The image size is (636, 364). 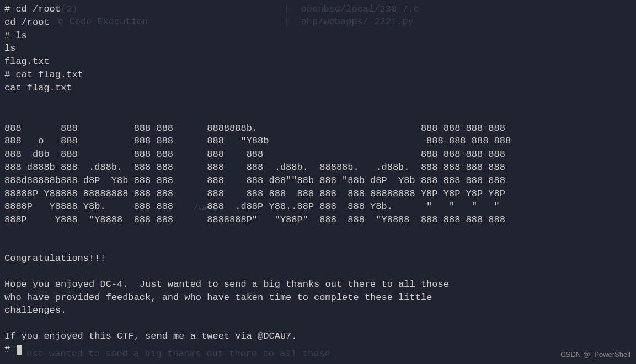 I want to click on message-line-3: challenges., so click(x=318, y=311).